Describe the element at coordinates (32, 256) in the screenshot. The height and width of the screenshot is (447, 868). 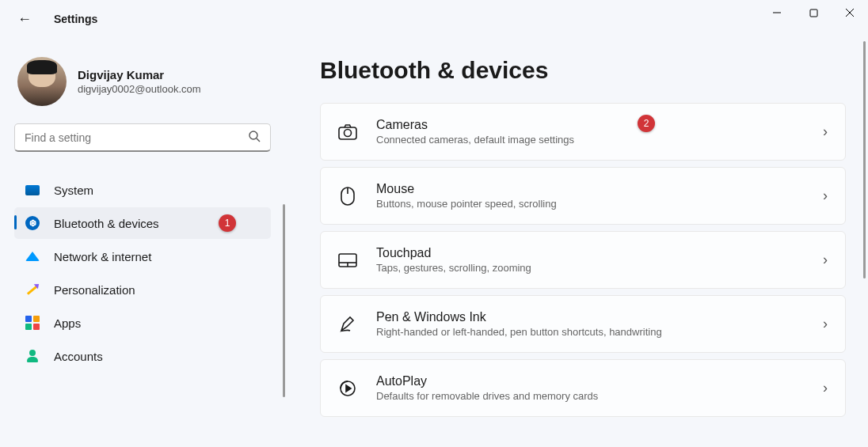
I see `wifi-icon` at that location.